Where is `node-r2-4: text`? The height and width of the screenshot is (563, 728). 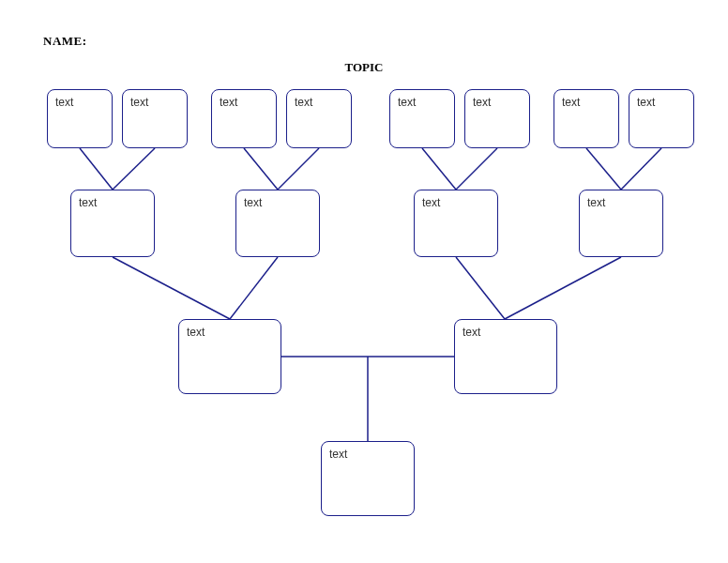
node-r2-4: text is located at coordinates (621, 223).